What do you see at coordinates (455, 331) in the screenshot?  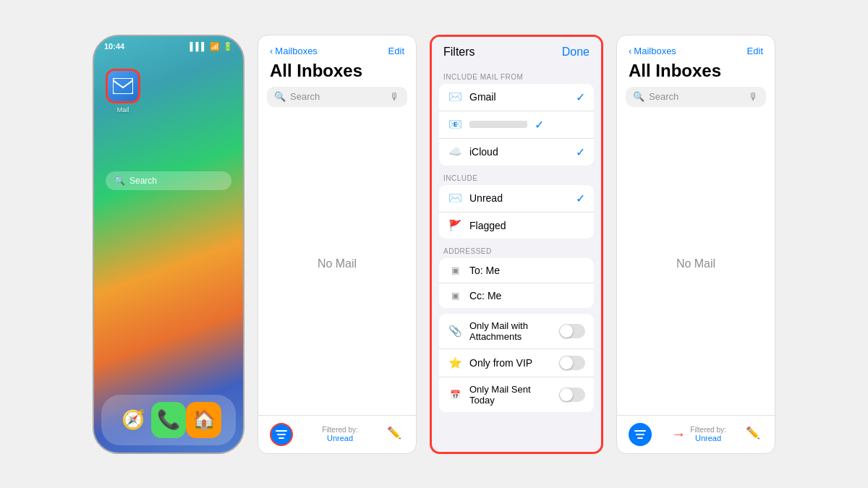 I see `attachments-icon: 📎` at bounding box center [455, 331].